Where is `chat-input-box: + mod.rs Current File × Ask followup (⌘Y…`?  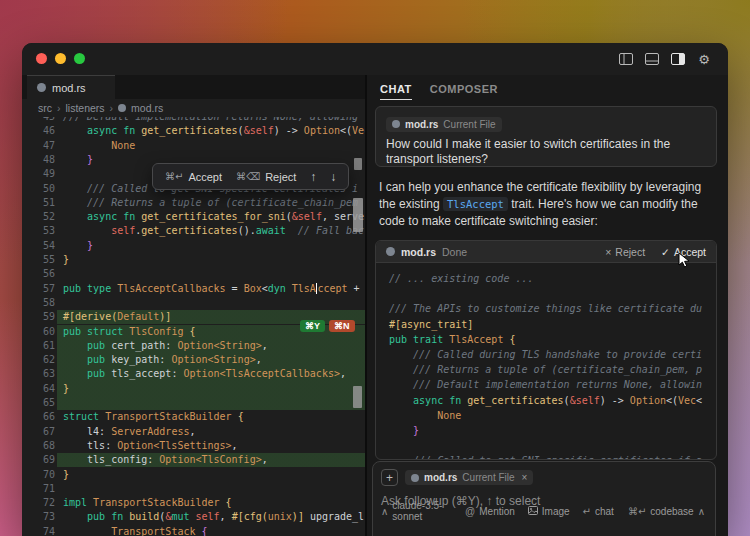 chat-input-box: + mod.rs Current File × Ask followup (⌘Y… is located at coordinates (544, 498).